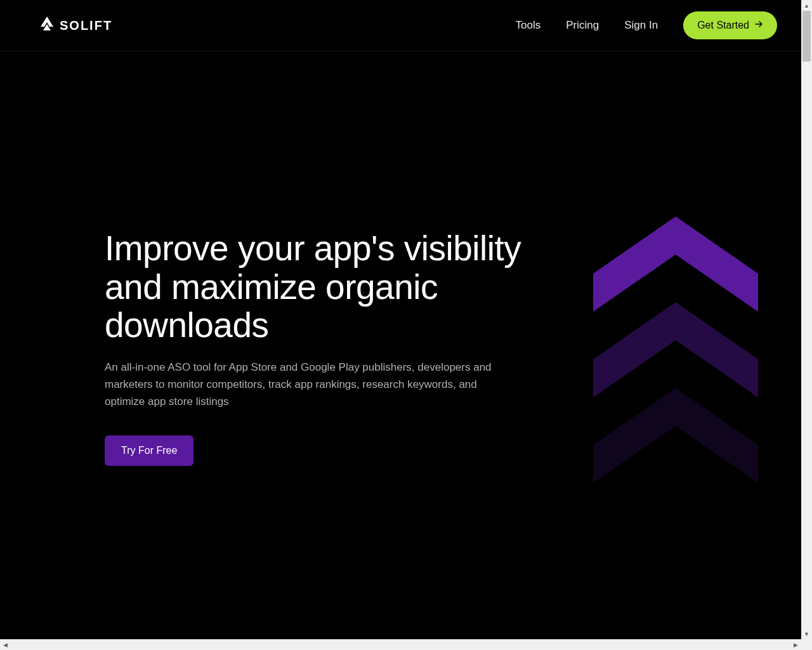  What do you see at coordinates (807, 36) in the screenshot?
I see `scrollbar-thumb` at bounding box center [807, 36].